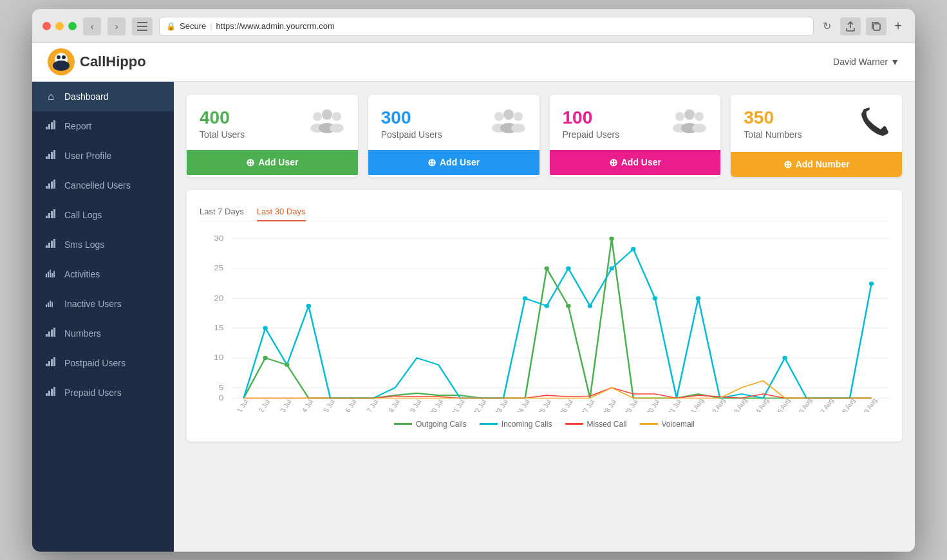 Image resolution: width=947 pixels, height=560 pixels. I want to click on svg-text: 02 Aug, so click(718, 404).